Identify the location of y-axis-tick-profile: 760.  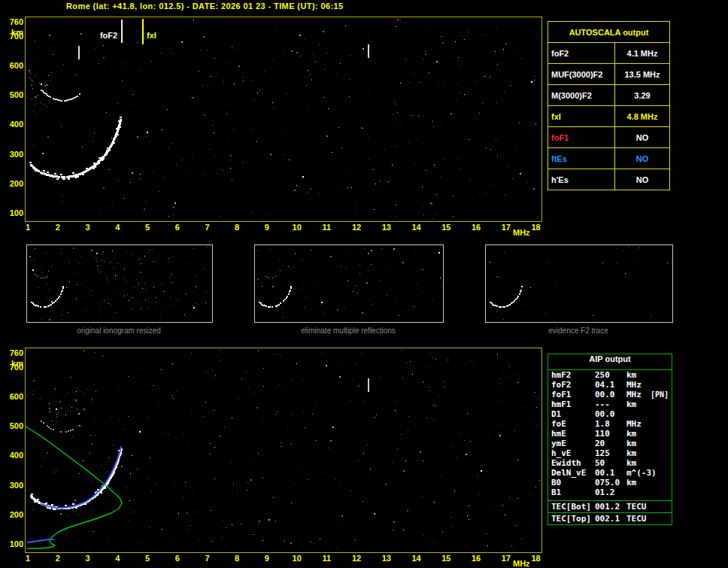
(14, 353).